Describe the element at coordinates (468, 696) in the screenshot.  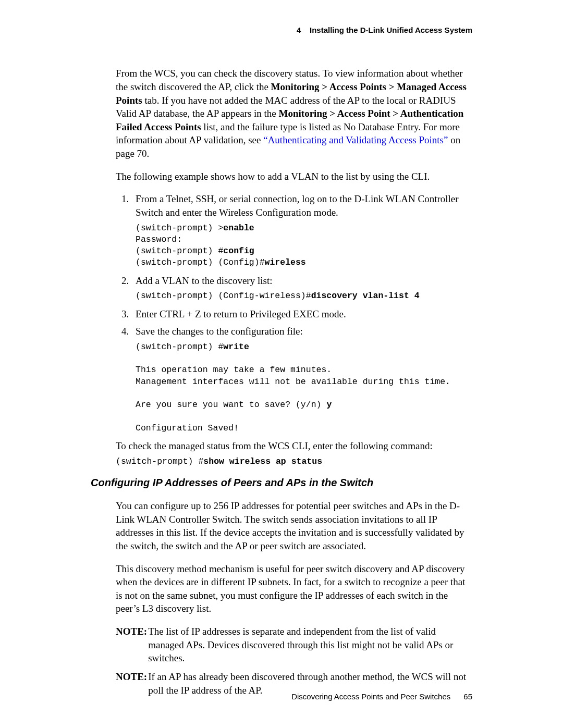
I see `footer-page-number: 65` at that location.